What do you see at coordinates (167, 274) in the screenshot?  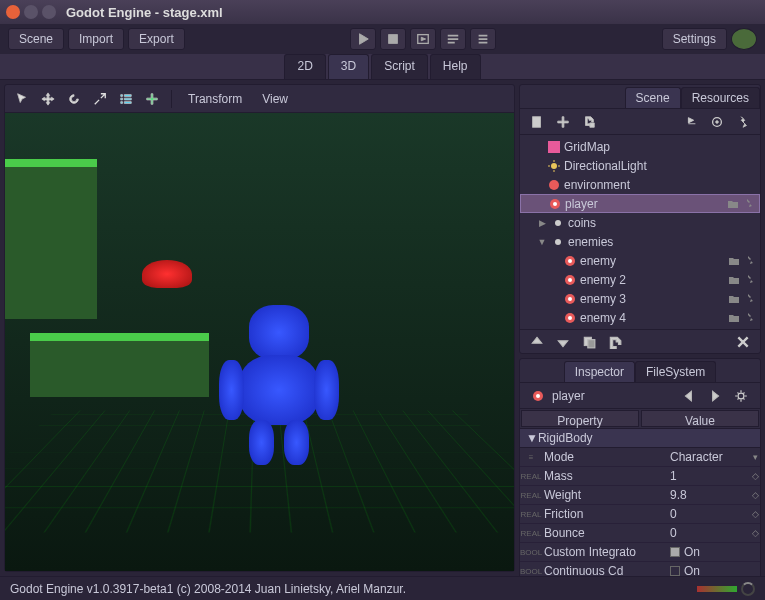 I see `enemy-visual` at bounding box center [167, 274].